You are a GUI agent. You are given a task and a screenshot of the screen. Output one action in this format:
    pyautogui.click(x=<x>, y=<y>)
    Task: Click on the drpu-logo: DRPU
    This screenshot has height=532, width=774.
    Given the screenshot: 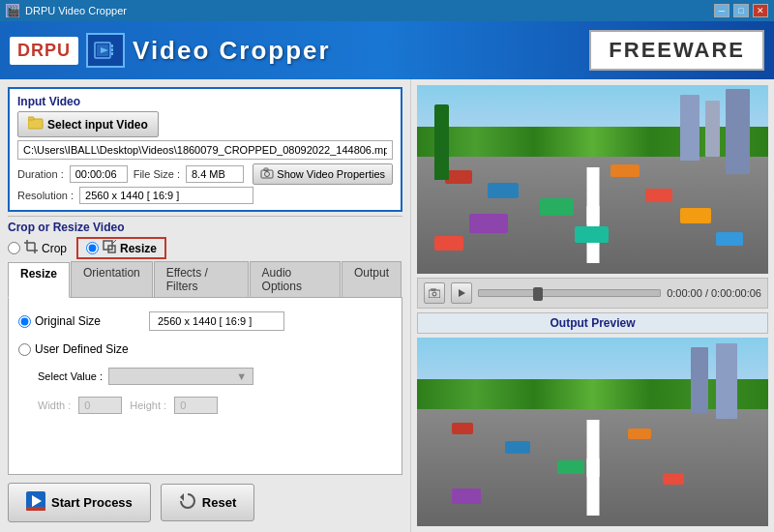 What is the action you would take?
    pyautogui.click(x=45, y=50)
    